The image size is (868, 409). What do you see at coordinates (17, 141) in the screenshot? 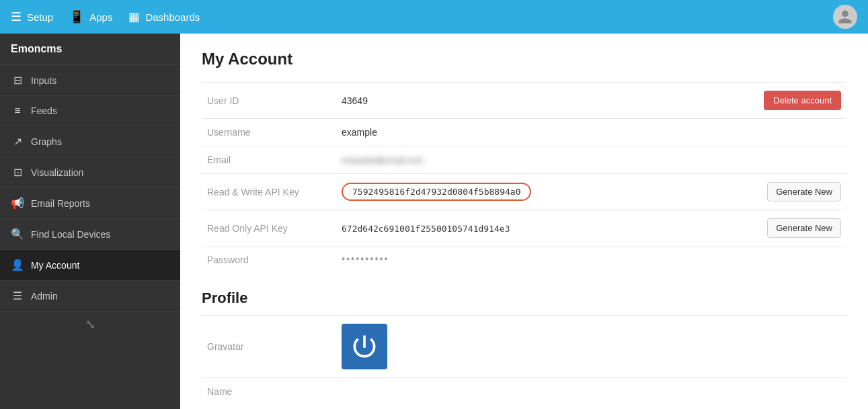
I see `graphs-icon: ↗` at bounding box center [17, 141].